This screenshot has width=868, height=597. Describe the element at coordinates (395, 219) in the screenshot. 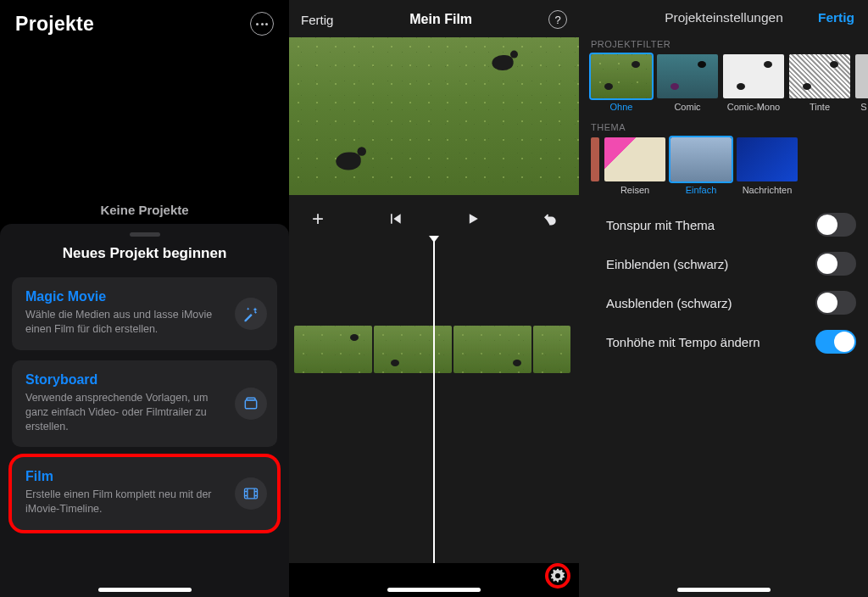

I see `rewind-button` at that location.